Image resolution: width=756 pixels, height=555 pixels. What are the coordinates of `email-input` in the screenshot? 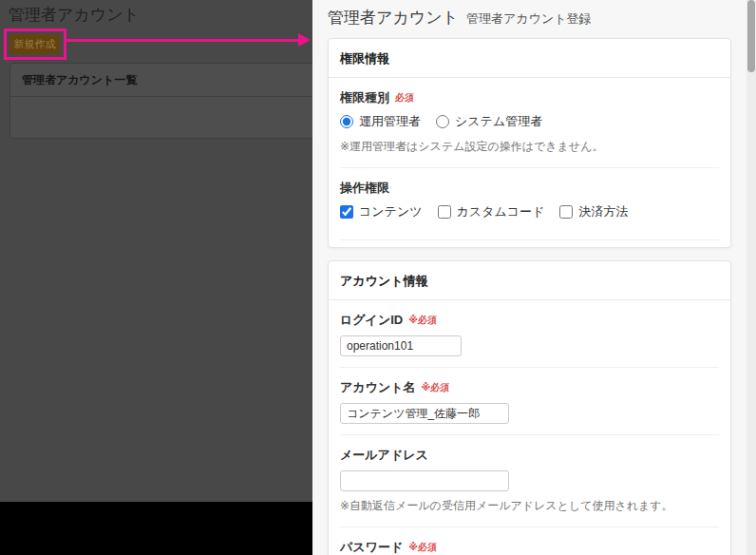 It's located at (425, 481).